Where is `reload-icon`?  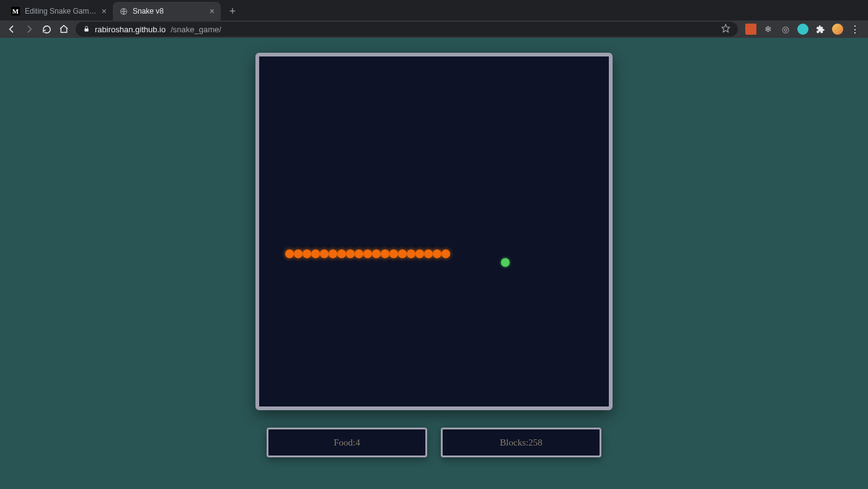 reload-icon is located at coordinates (46, 29).